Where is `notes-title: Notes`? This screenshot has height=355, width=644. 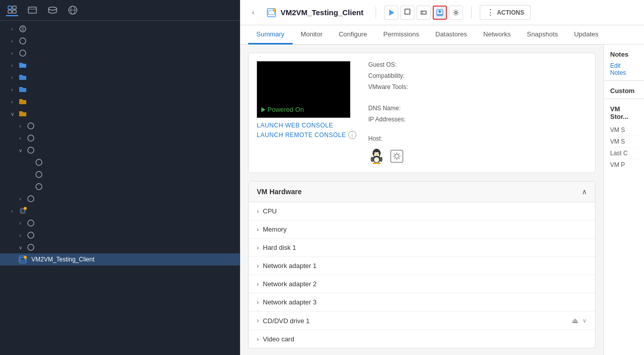 notes-title: Notes is located at coordinates (624, 55).